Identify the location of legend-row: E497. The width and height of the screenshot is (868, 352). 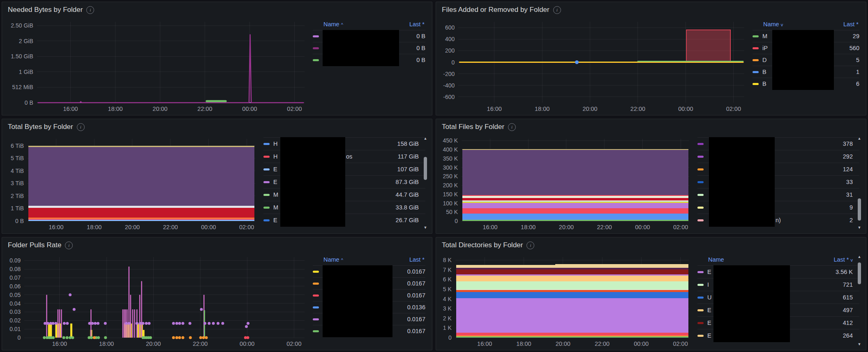
(778, 310).